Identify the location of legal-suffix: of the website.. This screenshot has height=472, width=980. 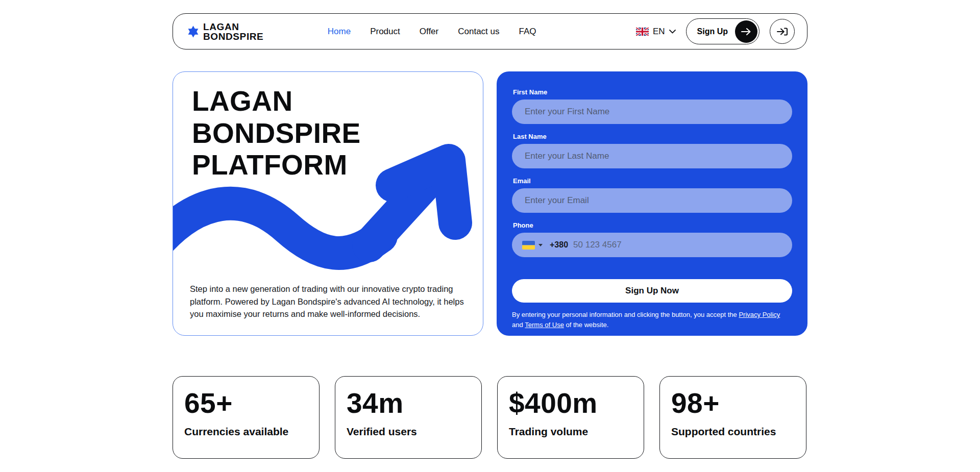
(586, 325).